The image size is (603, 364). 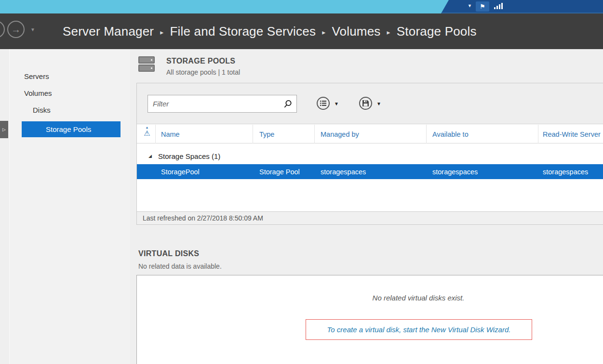 What do you see at coordinates (302, 7) in the screenshot?
I see `desktop-topbar: ▼ ⚑` at bounding box center [302, 7].